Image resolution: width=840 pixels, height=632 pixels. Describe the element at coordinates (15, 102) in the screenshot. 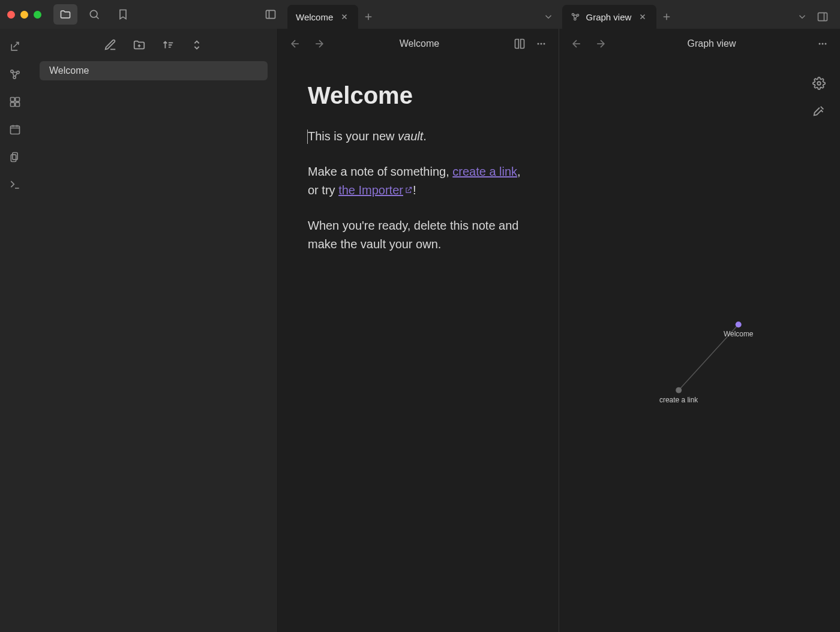

I see `canvas-icon` at that location.